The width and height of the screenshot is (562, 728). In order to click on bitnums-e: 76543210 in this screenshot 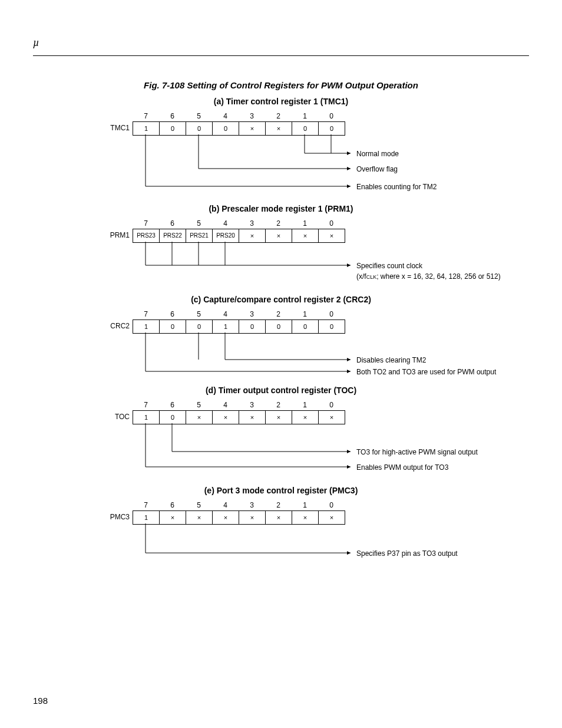, I will do `click(239, 505)`.